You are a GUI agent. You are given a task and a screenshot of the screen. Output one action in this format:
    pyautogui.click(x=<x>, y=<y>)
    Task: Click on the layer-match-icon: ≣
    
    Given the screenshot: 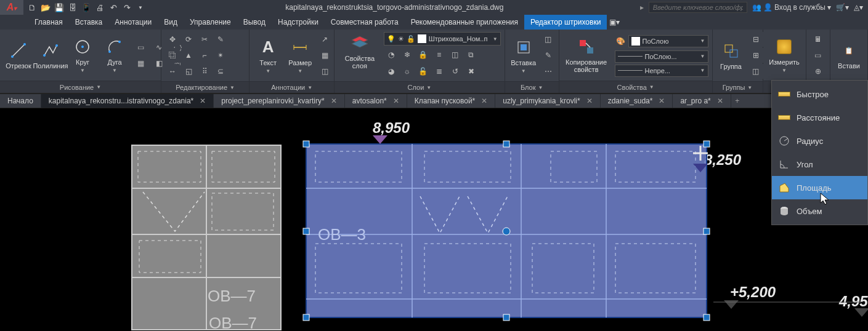 What is the action you would take?
    pyautogui.click(x=439, y=71)
    